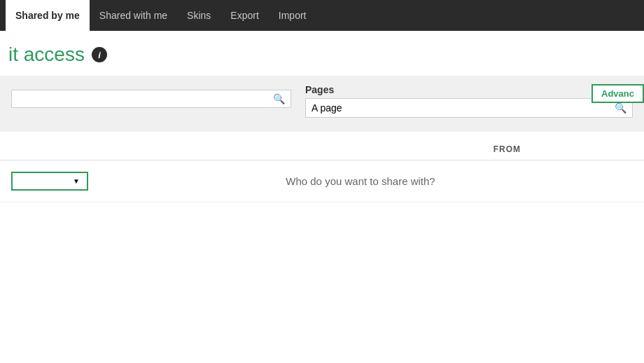 The height and width of the screenshot is (363, 644). What do you see at coordinates (322, 150) in the screenshot?
I see `table-header: FROM` at bounding box center [322, 150].